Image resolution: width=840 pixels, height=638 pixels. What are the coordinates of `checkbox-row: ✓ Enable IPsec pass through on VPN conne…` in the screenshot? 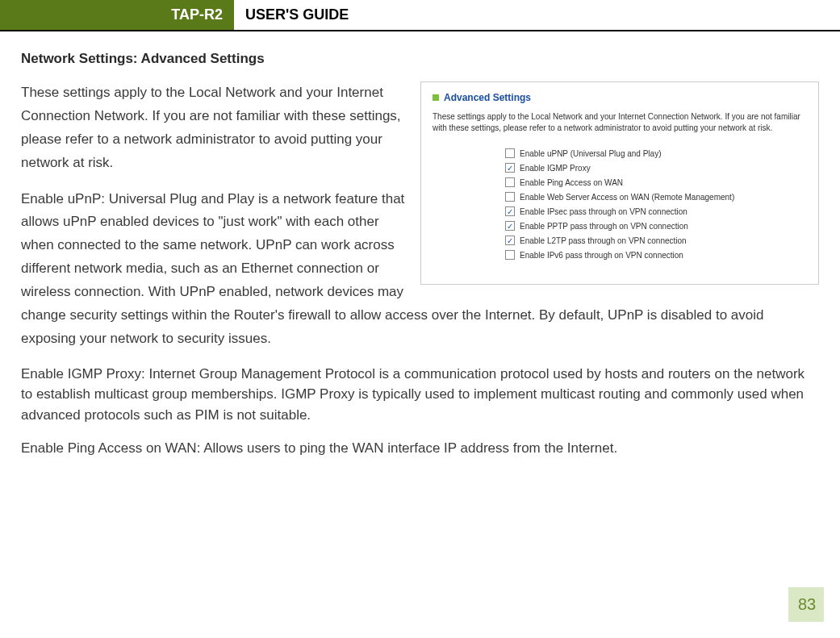 It's located at (656, 211).